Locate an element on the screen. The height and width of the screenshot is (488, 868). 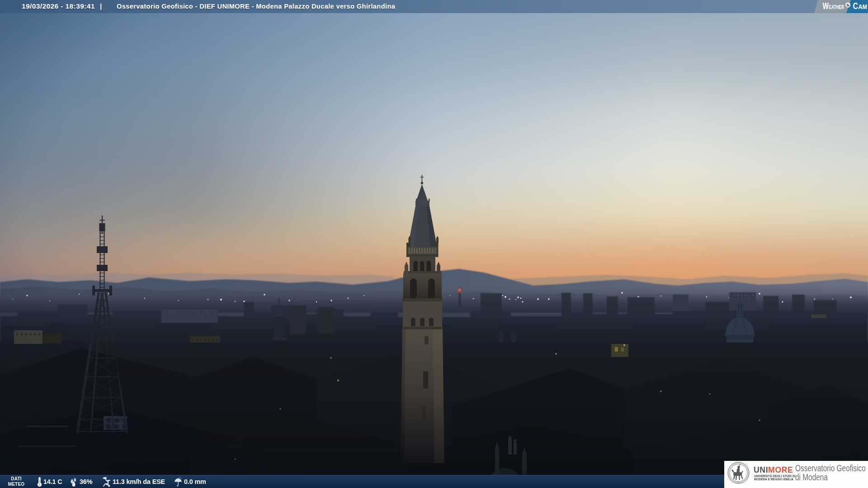
svg-text: EATHER is located at coordinates (837, 7).